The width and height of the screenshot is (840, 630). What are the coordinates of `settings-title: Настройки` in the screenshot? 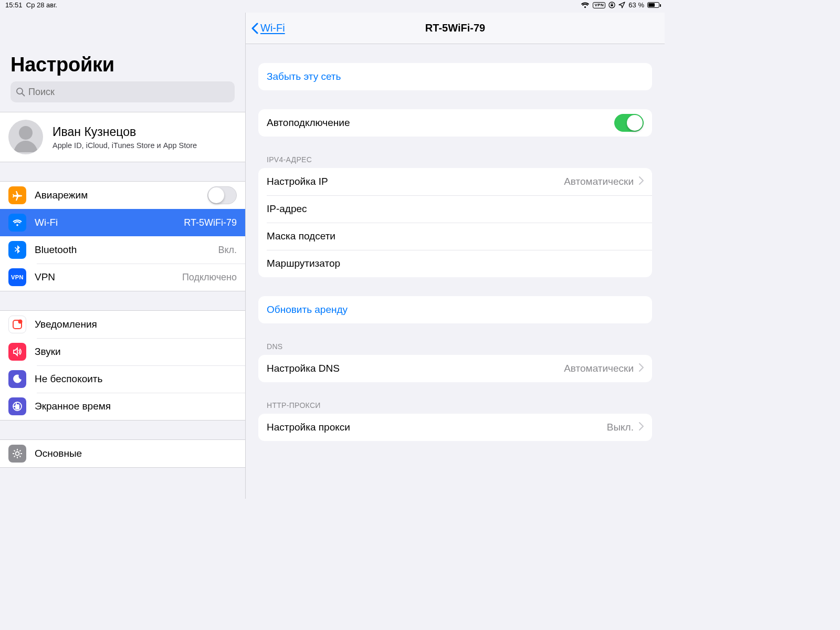 It's located at (123, 65).